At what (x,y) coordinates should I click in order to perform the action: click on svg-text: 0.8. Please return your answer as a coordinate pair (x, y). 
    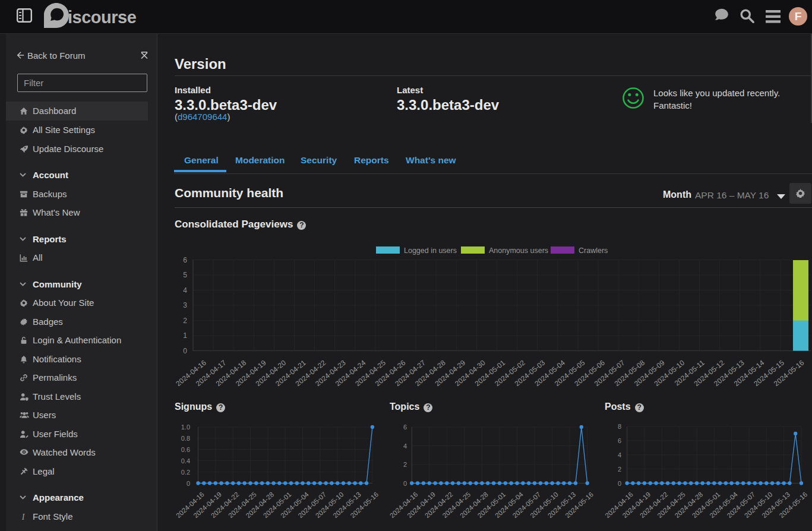
    Looking at the image, I should click on (185, 438).